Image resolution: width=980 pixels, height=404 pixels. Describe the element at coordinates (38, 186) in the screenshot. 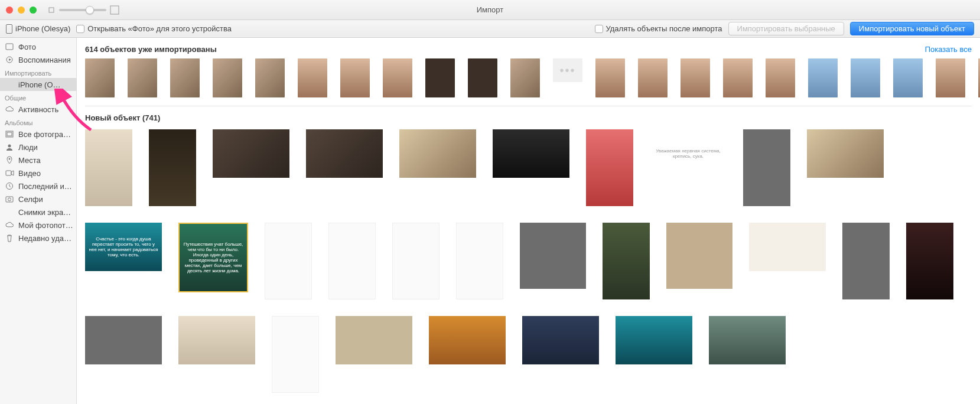

I see `sidebar-item-last-import: Последний и…` at that location.